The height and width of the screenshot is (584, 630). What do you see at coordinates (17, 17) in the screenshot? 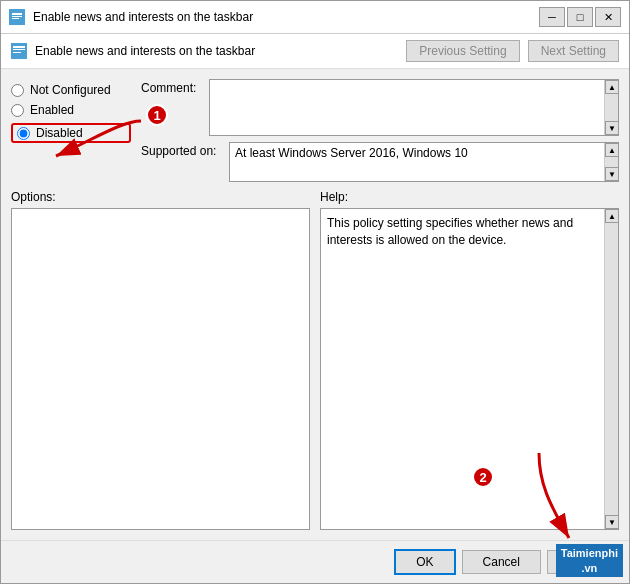
I see `app-icon` at bounding box center [17, 17].